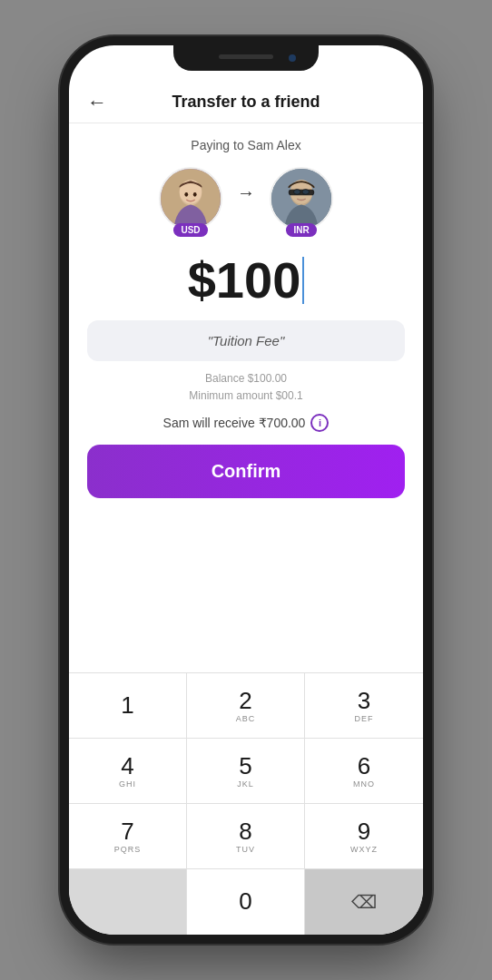 Image resolution: width=492 pixels, height=980 pixels. I want to click on key-9: 9 WXYZ, so click(364, 837).